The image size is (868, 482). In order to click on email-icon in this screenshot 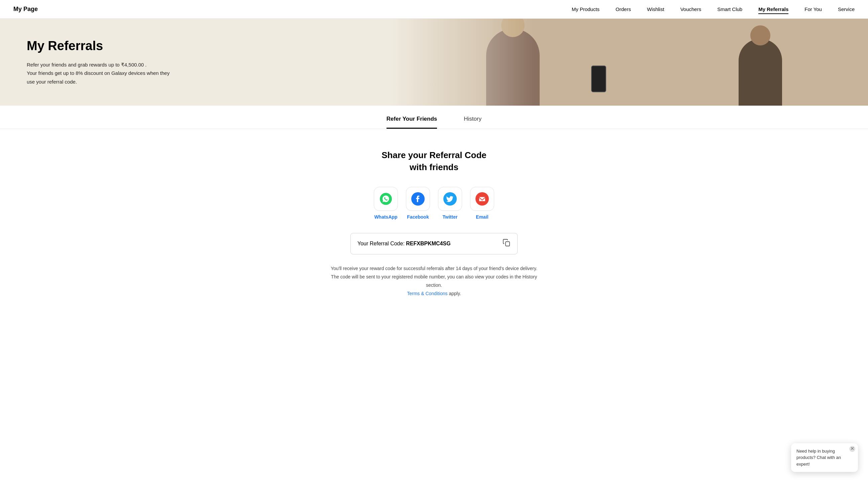, I will do `click(482, 199)`.